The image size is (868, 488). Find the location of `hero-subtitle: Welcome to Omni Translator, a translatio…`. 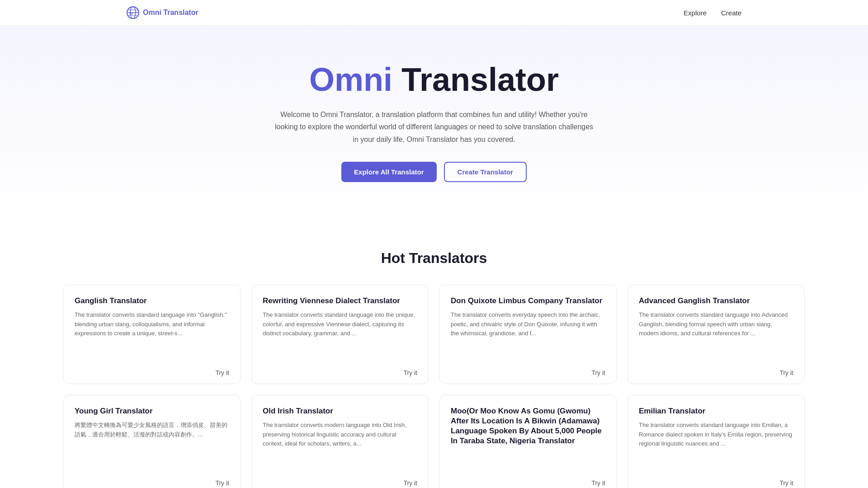

hero-subtitle: Welcome to Omni Translator, a translatio… is located at coordinates (434, 127).